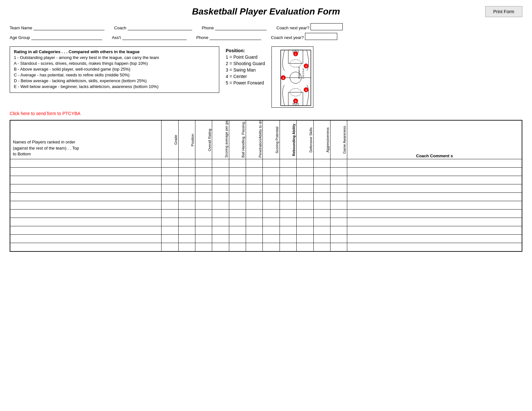 This screenshot has height=411, width=532. I want to click on cell-r4-c7, so click(288, 197).